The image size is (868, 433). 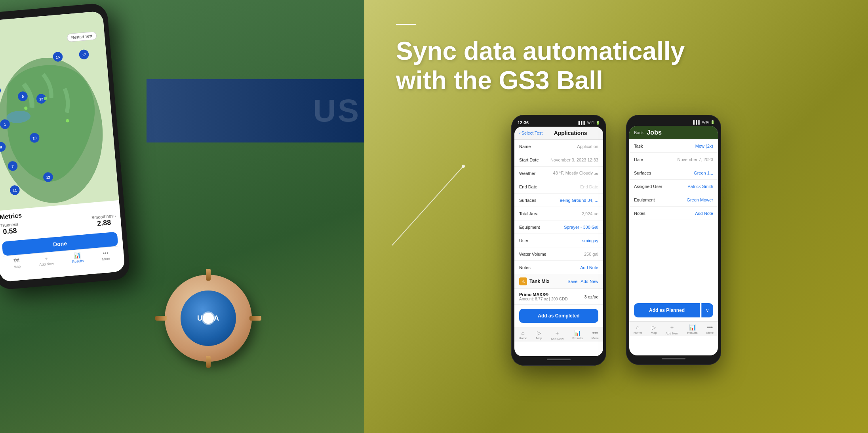 I want to click on tank-mix-add-button: Add New, so click(x=589, y=281).